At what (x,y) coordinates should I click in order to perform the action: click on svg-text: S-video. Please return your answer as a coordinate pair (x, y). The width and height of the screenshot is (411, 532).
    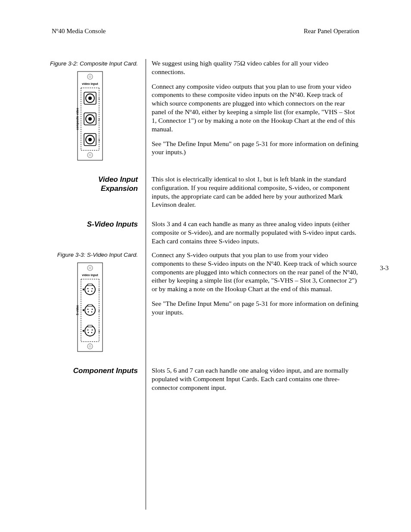
    Looking at the image, I should click on (78, 310).